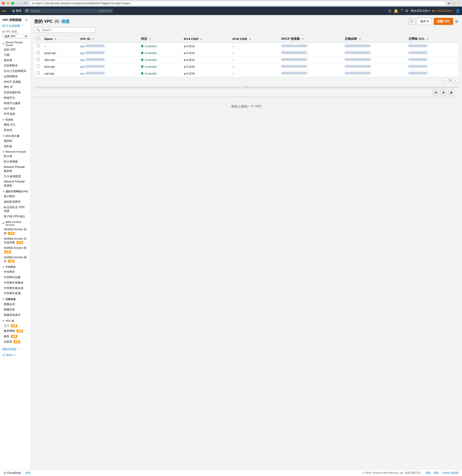 Image resolution: width=462 pixels, height=476 pixels. I want to click on th-main-rt: 主路由表 ▼, so click(374, 39).